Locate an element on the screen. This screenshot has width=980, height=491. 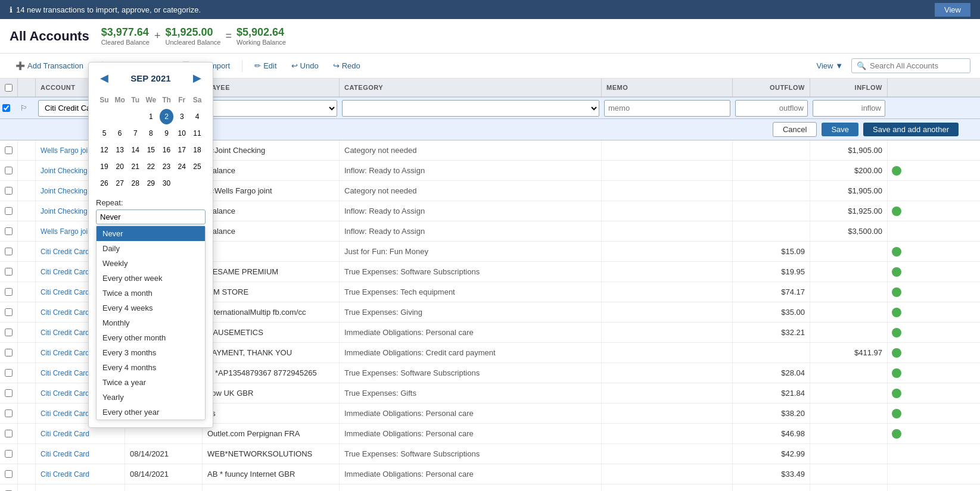
save-button: Save is located at coordinates (840, 130).